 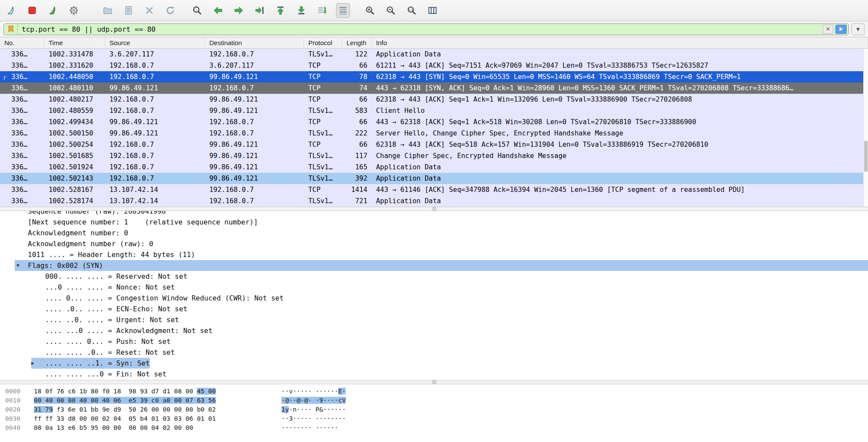 What do you see at coordinates (866, 128) in the screenshot?
I see `packet-list-scrollbar` at bounding box center [866, 128].